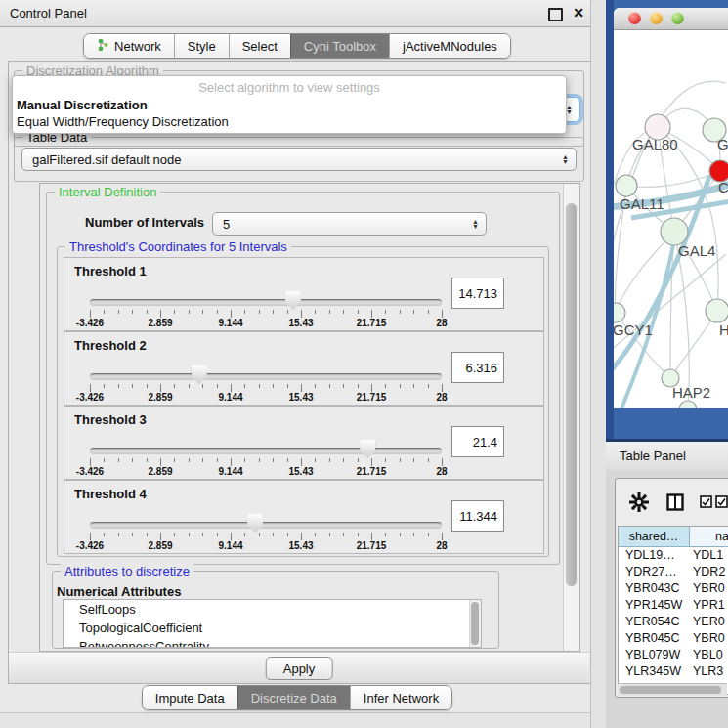 The image size is (728, 728). Describe the element at coordinates (478, 442) in the screenshot. I see `threshold-value-field: 21.4` at that location.